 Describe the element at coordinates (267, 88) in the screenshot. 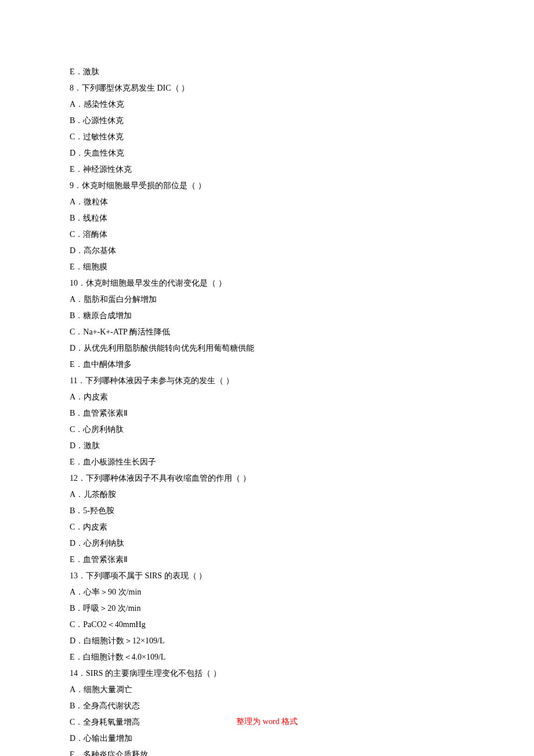

I see `document-line: 8．下列哪型休克易发生 DIC（ ）` at that location.